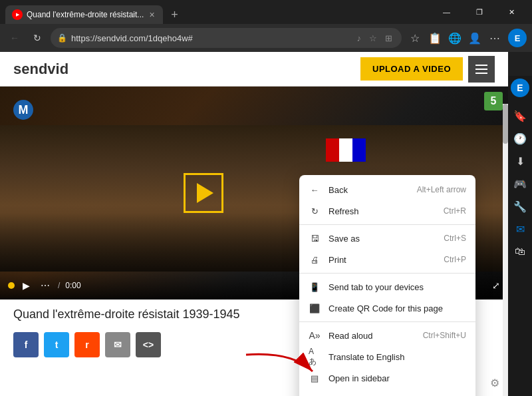 Image resolution: width=532 pixels, height=396 pixels. What do you see at coordinates (148, 345) in the screenshot?
I see `embed-button: <>` at bounding box center [148, 345].